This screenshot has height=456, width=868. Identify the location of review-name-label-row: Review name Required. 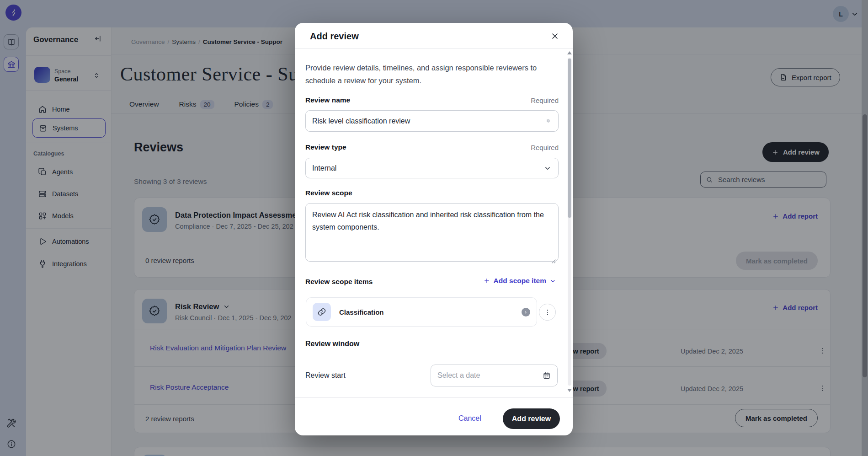
(432, 100).